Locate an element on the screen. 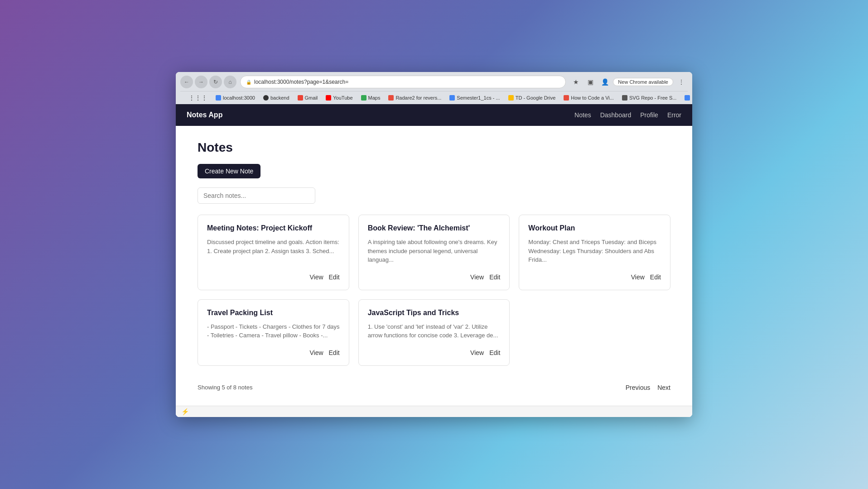 This screenshot has width=868, height=489. status-bar: ⚡ is located at coordinates (434, 411).